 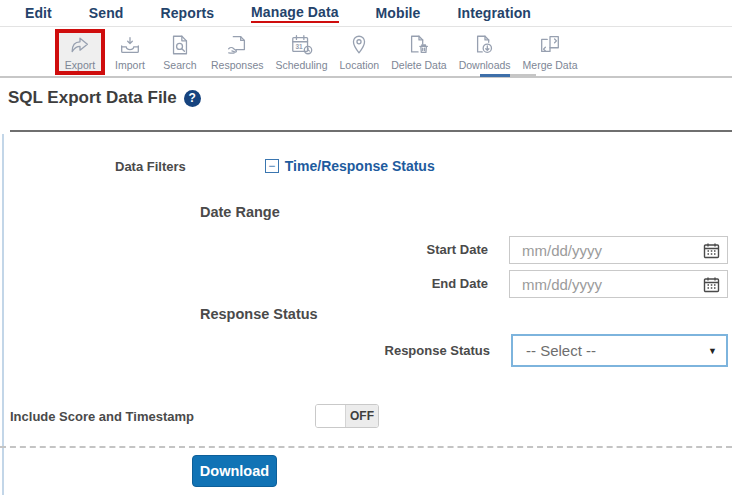 I want to click on search-icon, so click(x=180, y=45).